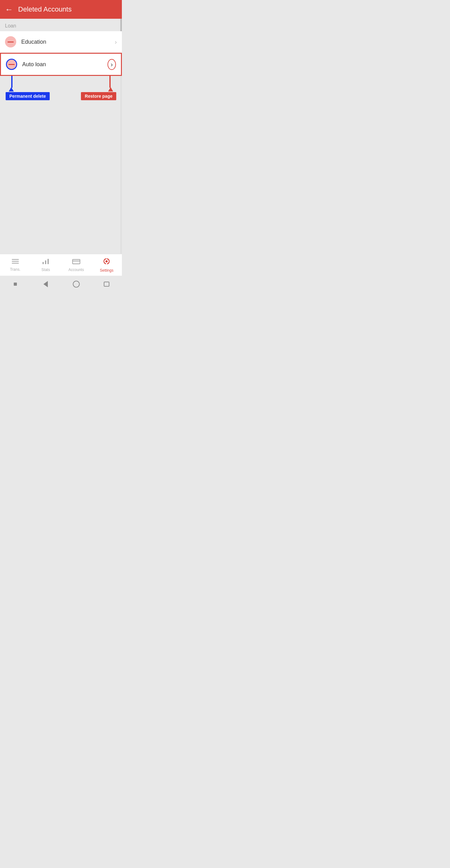 Image resolution: width=450 pixels, height=868 pixels. I want to click on nav-label-trans: Trans., so click(16, 270).